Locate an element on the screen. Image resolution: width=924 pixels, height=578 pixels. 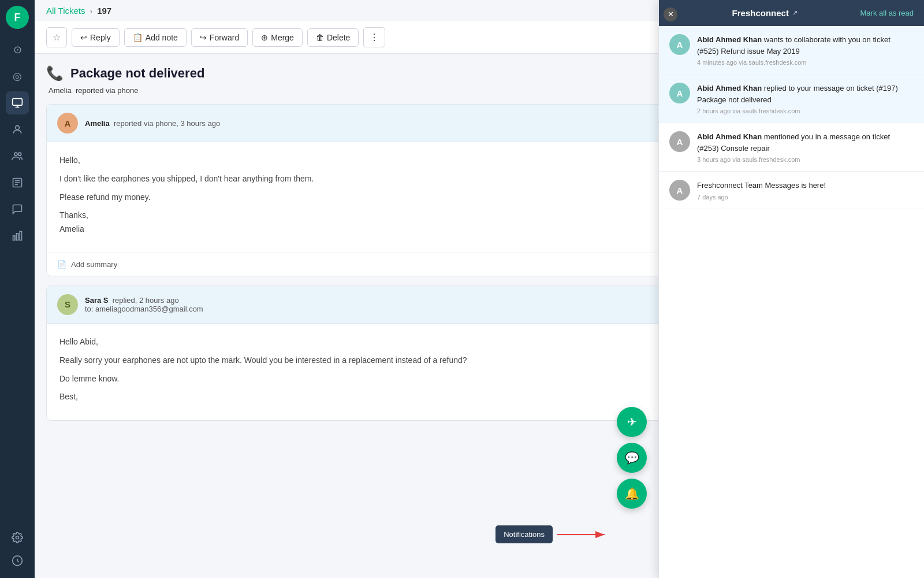
notif-content-3: Abid Ahmed Khan mentioned you in a messa… is located at coordinates (805, 147).